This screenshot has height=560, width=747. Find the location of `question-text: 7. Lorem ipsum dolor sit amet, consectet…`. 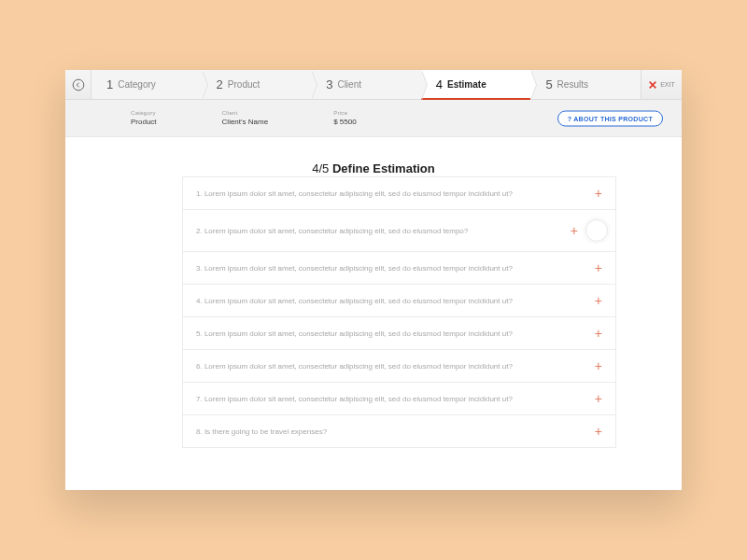

question-text: 7. Lorem ipsum dolor sit amet, consectet… is located at coordinates (355, 399).